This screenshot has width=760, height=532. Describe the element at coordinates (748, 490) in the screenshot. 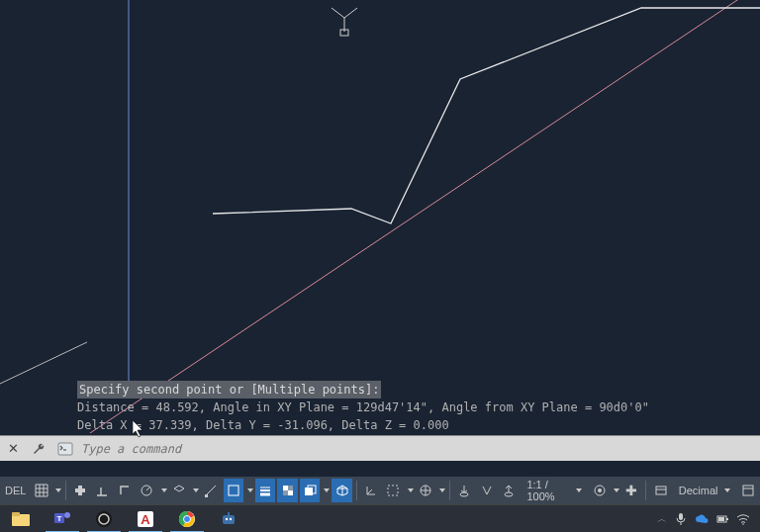

I see `quick-properties-button` at that location.